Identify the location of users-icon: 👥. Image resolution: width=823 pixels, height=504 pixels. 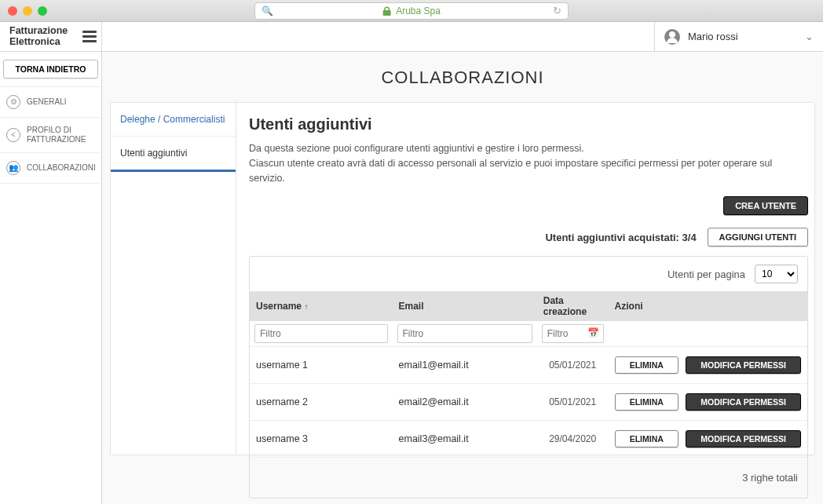
(13, 168).